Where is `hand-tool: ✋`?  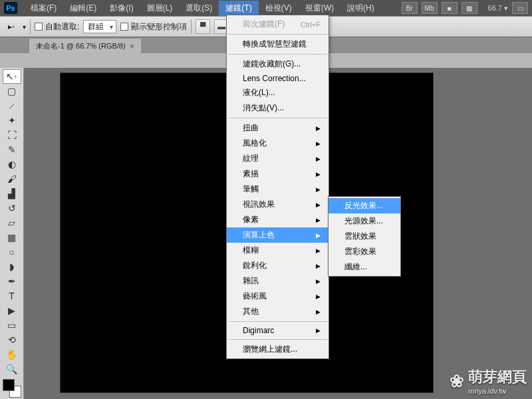
hand-tool: ✋ is located at coordinates (12, 354).